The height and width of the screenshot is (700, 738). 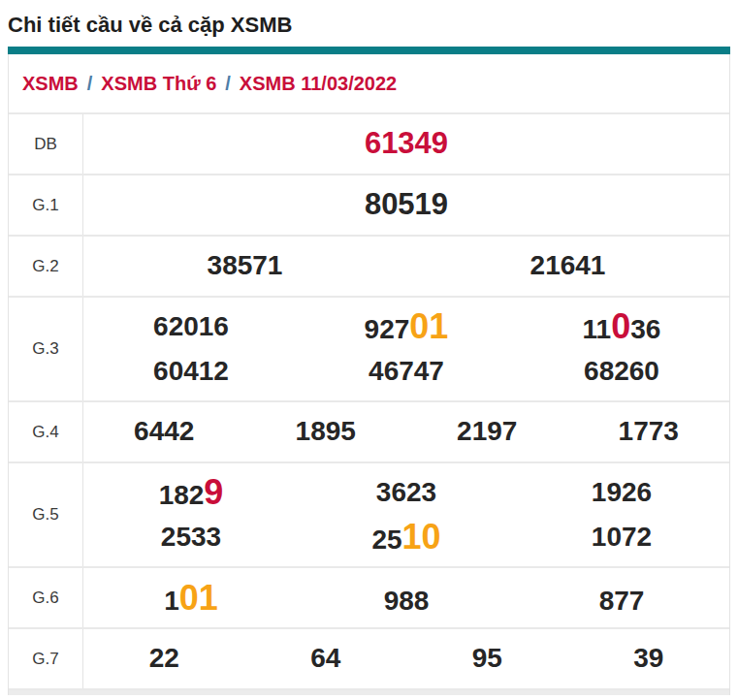 What do you see at coordinates (172, 601) in the screenshot?
I see `digits: 1` at bounding box center [172, 601].